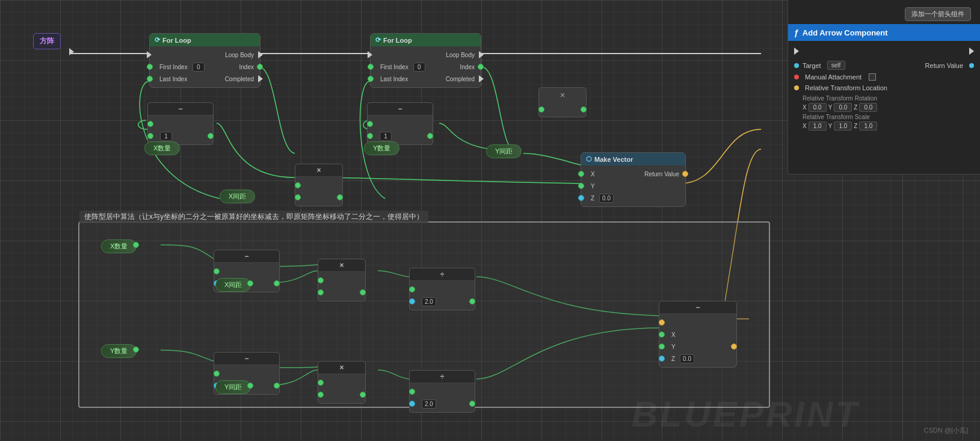 Image resolution: width=980 pixels, height=441 pixels. Describe the element at coordinates (884, 51) in the screenshot. I see `panel-exec-row` at that location.